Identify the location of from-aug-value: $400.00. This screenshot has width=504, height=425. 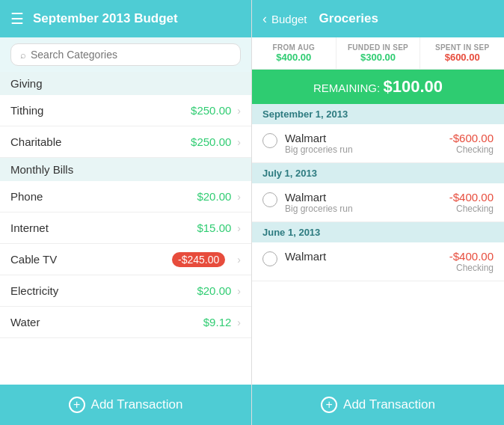
(294, 57).